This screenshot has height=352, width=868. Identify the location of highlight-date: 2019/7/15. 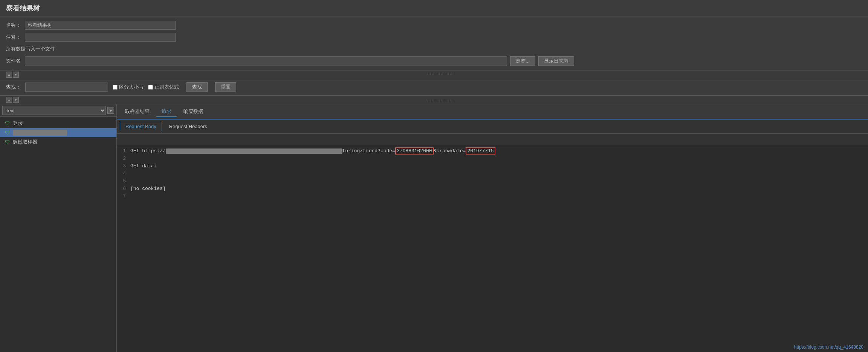
(480, 151).